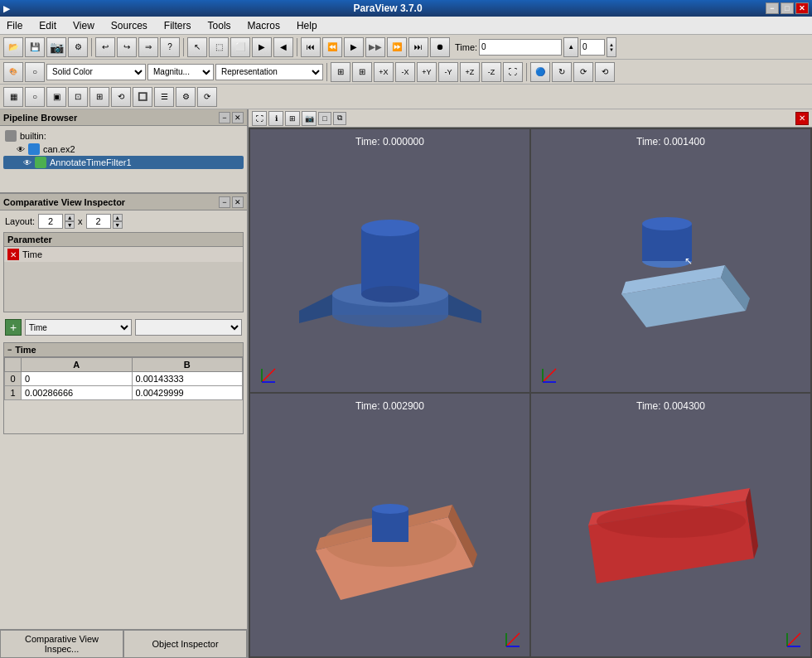  Describe the element at coordinates (513, 72) in the screenshot. I see `zoom-all-btn: ⛶` at that location.